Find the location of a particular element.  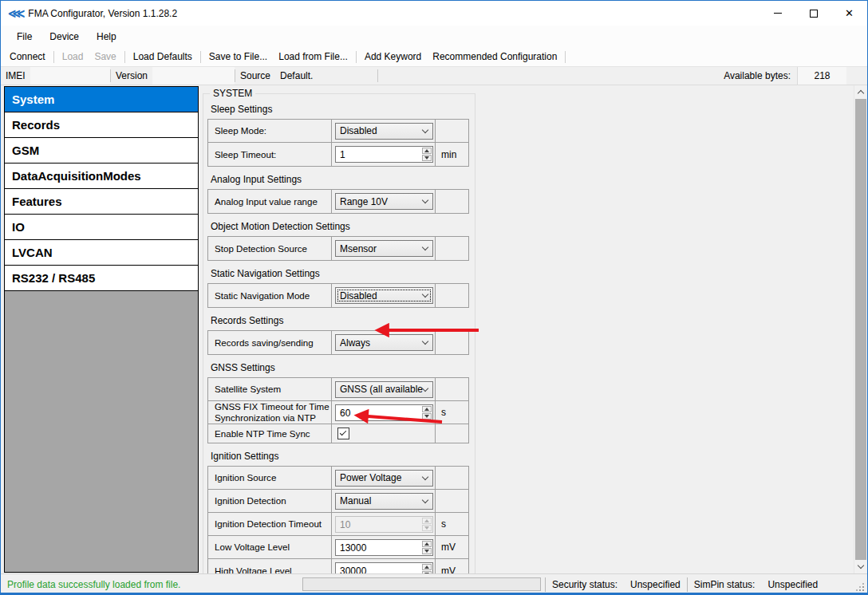

sidebar-item-records: Records is located at coordinates (101, 125).